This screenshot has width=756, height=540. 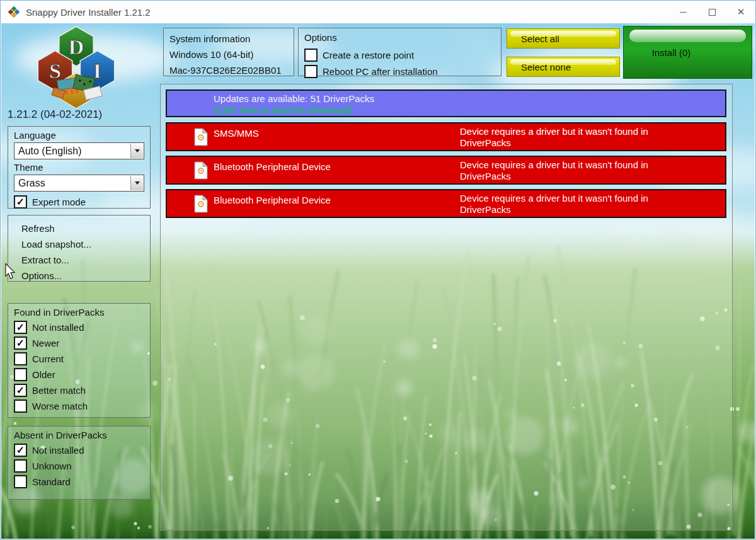 What do you see at coordinates (79, 135) in the screenshot?
I see `language-label: Language` at bounding box center [79, 135].